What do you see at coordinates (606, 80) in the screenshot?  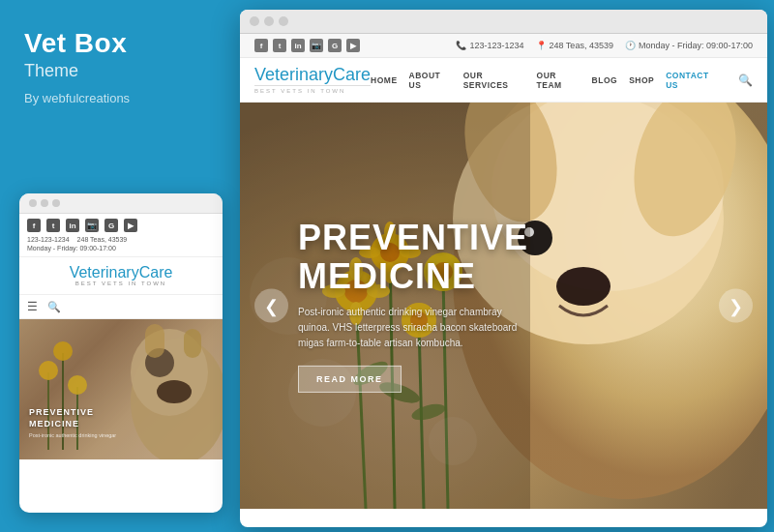 I see `nav-blog: BLOG` at bounding box center [606, 80].